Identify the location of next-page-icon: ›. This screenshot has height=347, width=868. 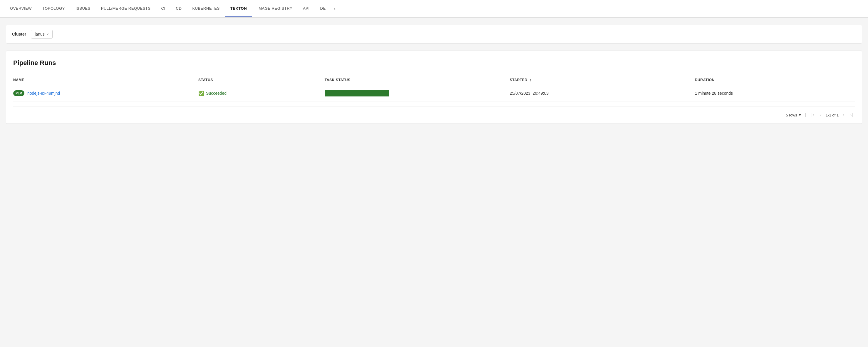
(843, 115).